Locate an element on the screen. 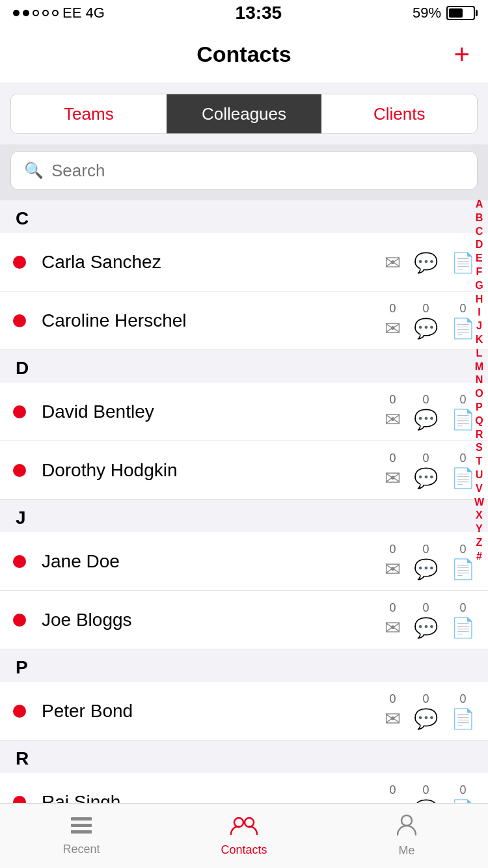  alpha-K: K is located at coordinates (480, 340).